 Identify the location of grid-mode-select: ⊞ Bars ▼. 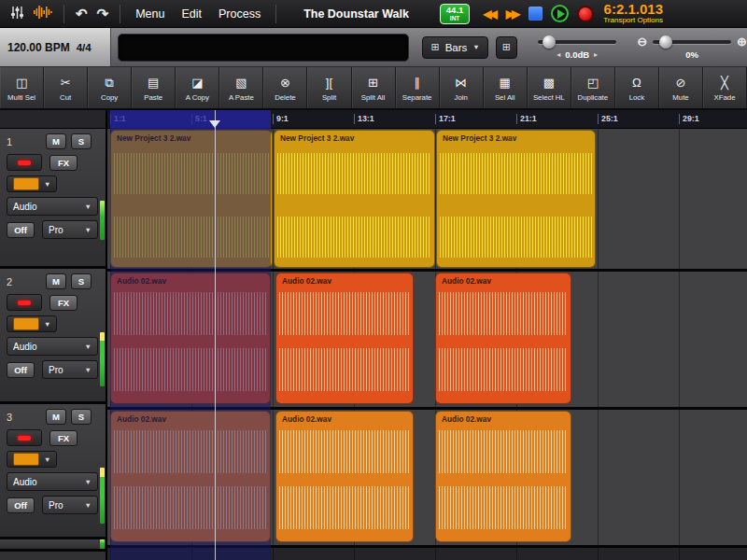
(455, 48).